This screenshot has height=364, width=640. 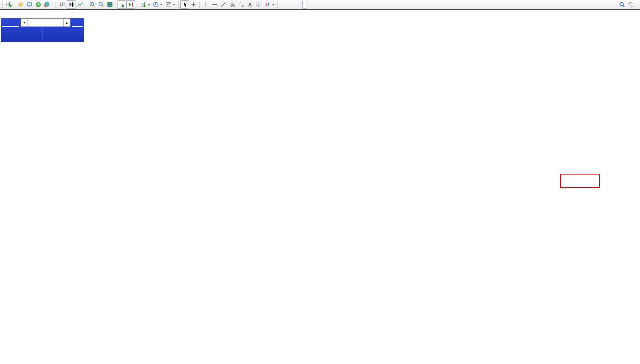 What do you see at coordinates (259, 5) in the screenshot?
I see `text-label-icon: T` at bounding box center [259, 5].